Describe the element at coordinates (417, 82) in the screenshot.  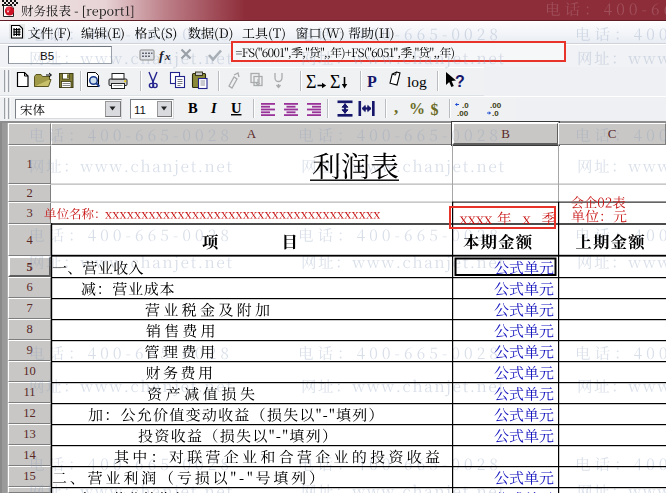
I see `svg-text: log` at that location.